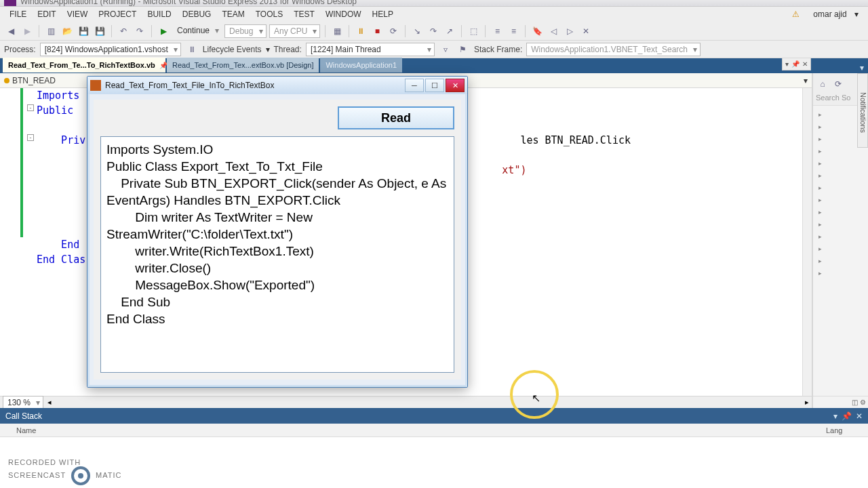 The image size is (868, 488). I want to click on save-all-icon: 💾, so click(100, 31).